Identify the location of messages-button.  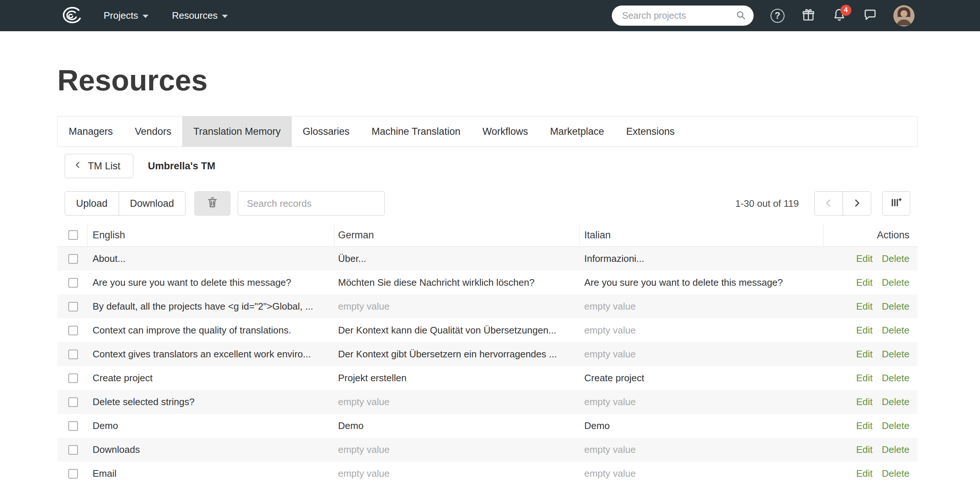
(870, 16).